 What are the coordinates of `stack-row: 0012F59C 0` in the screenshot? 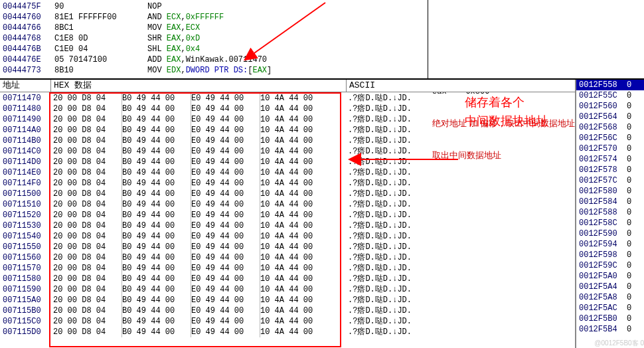 It's located at (610, 266).